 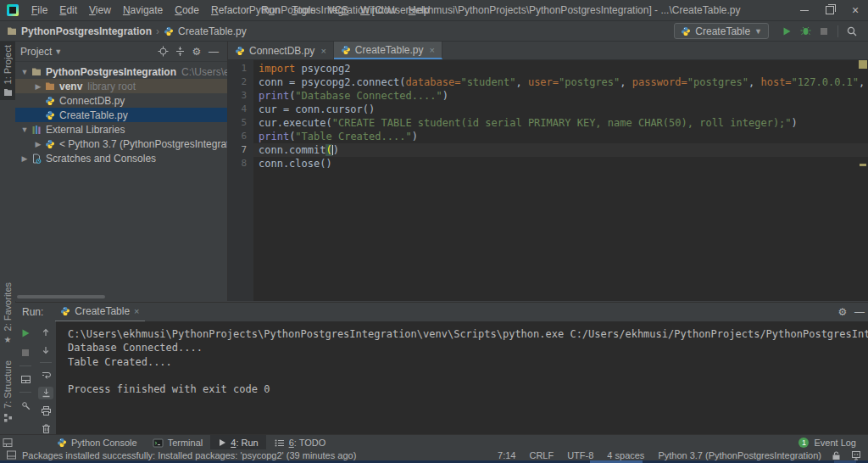 I want to click on tool-stripe-structure: 7: Structure, so click(x=8, y=392).